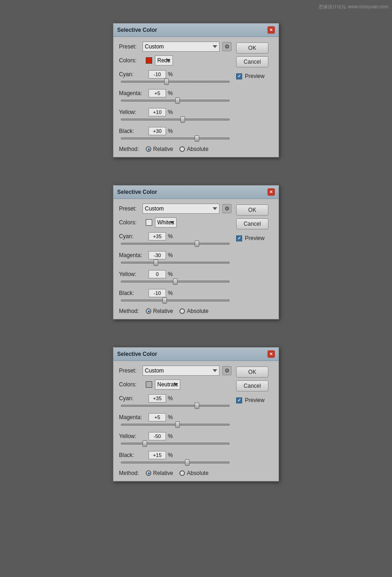 This screenshot has width=392, height=577. What do you see at coordinates (149, 222) in the screenshot?
I see `color-swatch` at bounding box center [149, 222].